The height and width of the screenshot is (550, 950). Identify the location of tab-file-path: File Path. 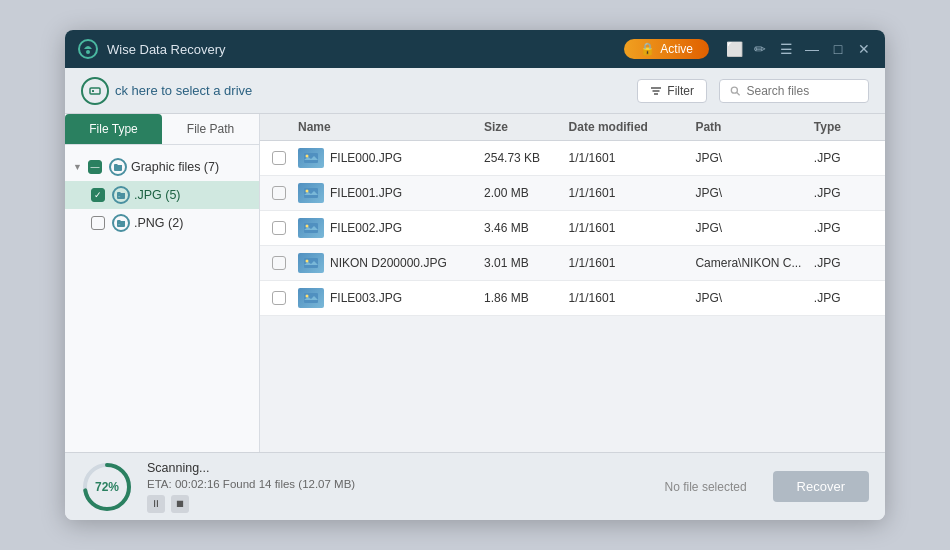
(210, 129).